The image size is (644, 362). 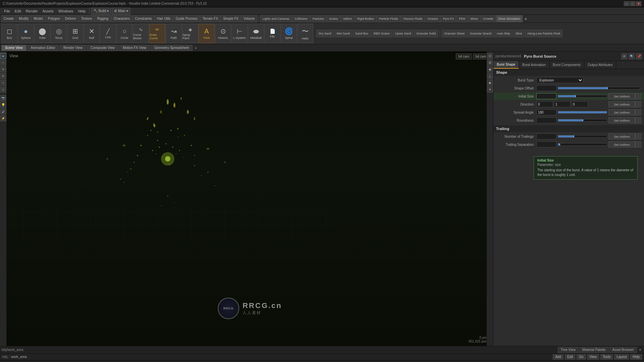 What do you see at coordinates (103, 48) in the screenshot?
I see `tab-composite-view: Composite View` at bounding box center [103, 48].